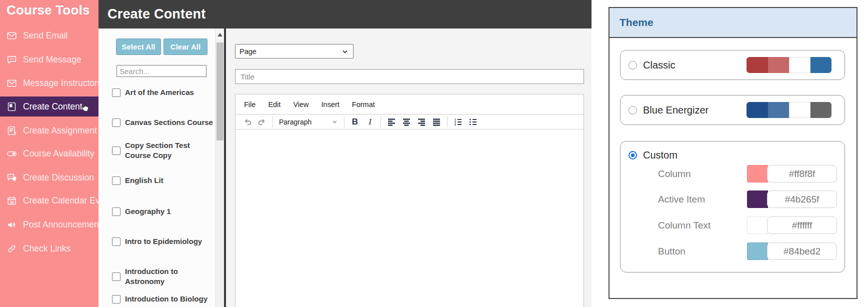  Describe the element at coordinates (406, 122) in the screenshot. I see `align-center-button` at that location.